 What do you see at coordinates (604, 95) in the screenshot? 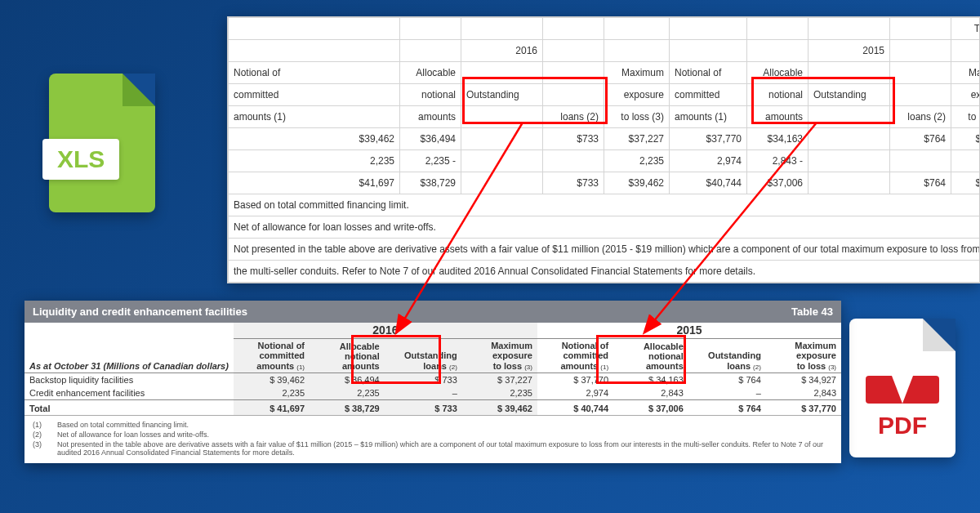
I see `table-row: committed notional Outstanding exposure …` at bounding box center [604, 95].